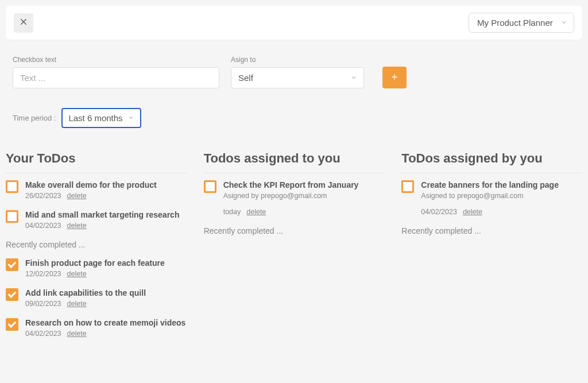 The image size is (588, 383). Describe the element at coordinates (24, 23) in the screenshot. I see `close-button` at that location.